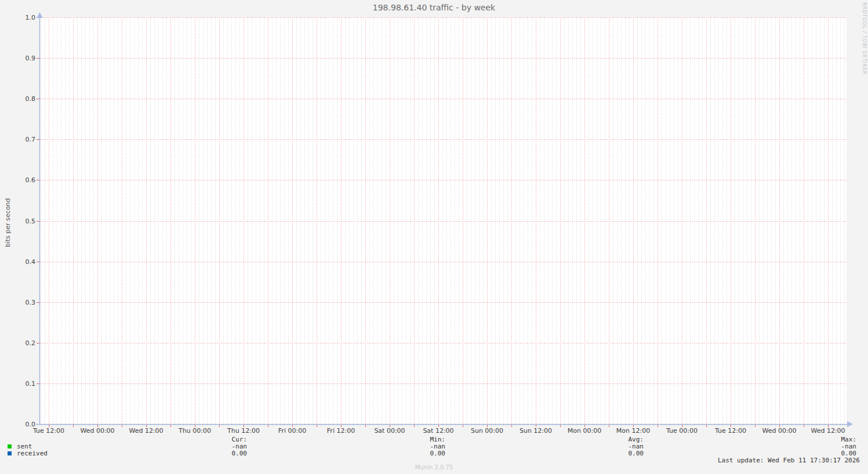 The image size is (868, 474). Describe the element at coordinates (31, 180) in the screenshot. I see `y-tick-label: 0.6` at that location.